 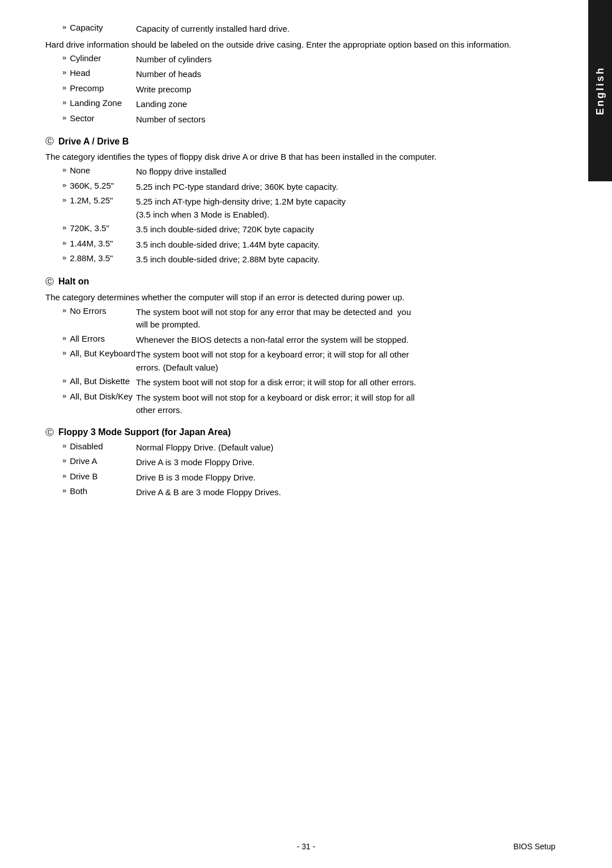 What do you see at coordinates (91, 244) in the screenshot?
I see `144m-label: » 1.44M, 3.5"` at bounding box center [91, 244].